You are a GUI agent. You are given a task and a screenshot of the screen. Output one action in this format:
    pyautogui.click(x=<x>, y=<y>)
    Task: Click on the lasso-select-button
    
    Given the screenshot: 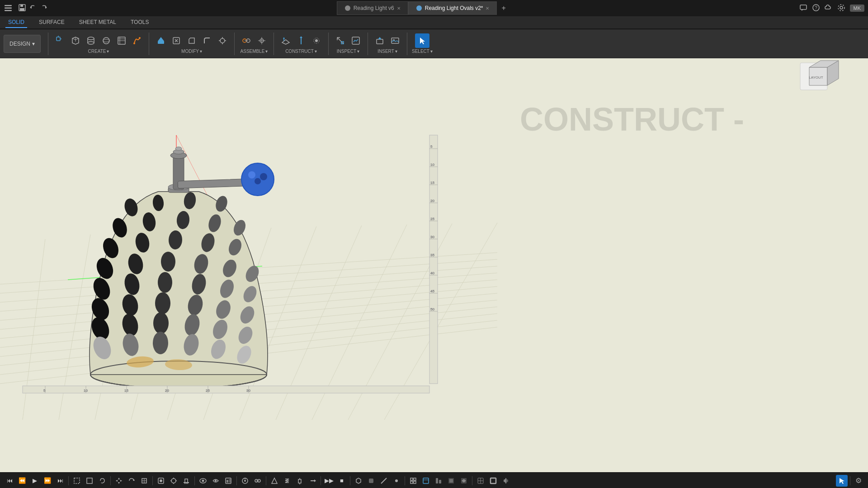 What is the action you would take?
    pyautogui.click(x=102, y=481)
    